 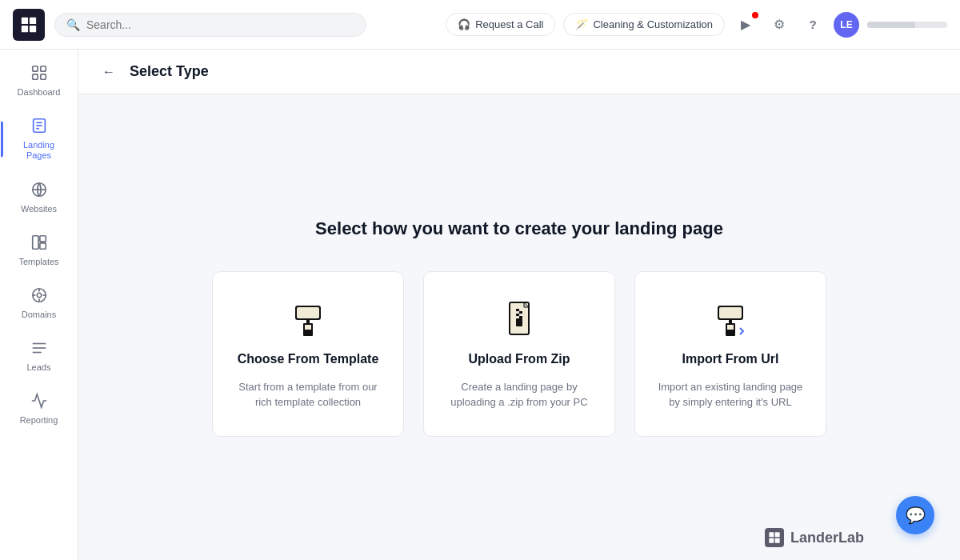 I want to click on search-icon: 🔍, so click(x=74, y=25).